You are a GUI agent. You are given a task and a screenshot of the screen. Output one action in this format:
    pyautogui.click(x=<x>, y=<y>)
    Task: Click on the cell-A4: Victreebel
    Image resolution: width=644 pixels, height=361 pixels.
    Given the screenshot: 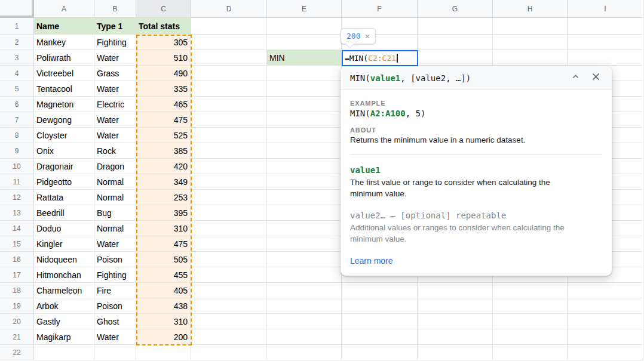 What is the action you would take?
    pyautogui.click(x=65, y=73)
    